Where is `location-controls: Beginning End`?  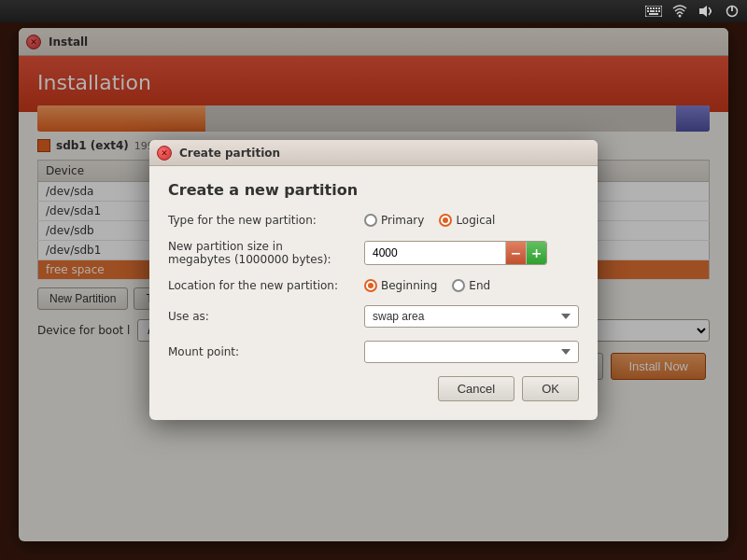 location-controls: Beginning End is located at coordinates (472, 286).